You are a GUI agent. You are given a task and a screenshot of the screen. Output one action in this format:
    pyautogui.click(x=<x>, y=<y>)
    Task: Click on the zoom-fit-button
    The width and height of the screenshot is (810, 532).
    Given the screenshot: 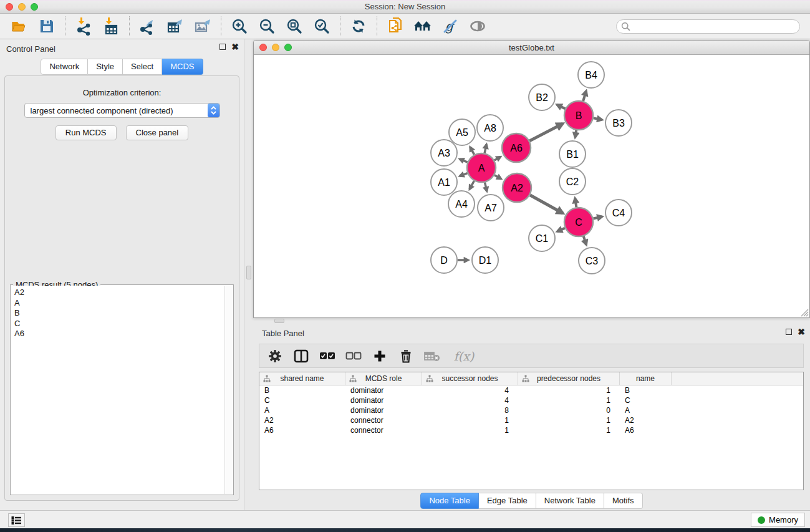 What is the action you would take?
    pyautogui.click(x=294, y=26)
    